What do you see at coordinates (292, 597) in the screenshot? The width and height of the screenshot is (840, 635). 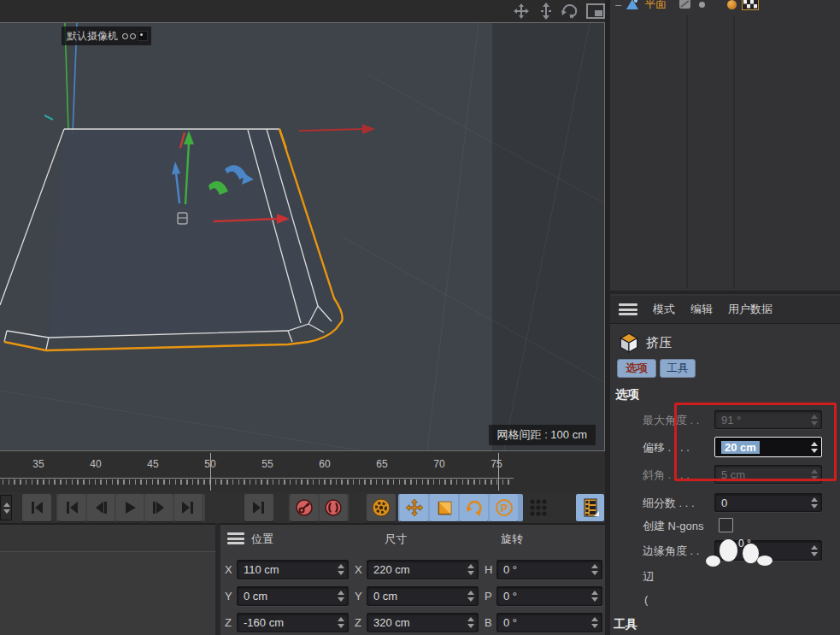 I see `position-y-field: 0 cm` at bounding box center [292, 597].